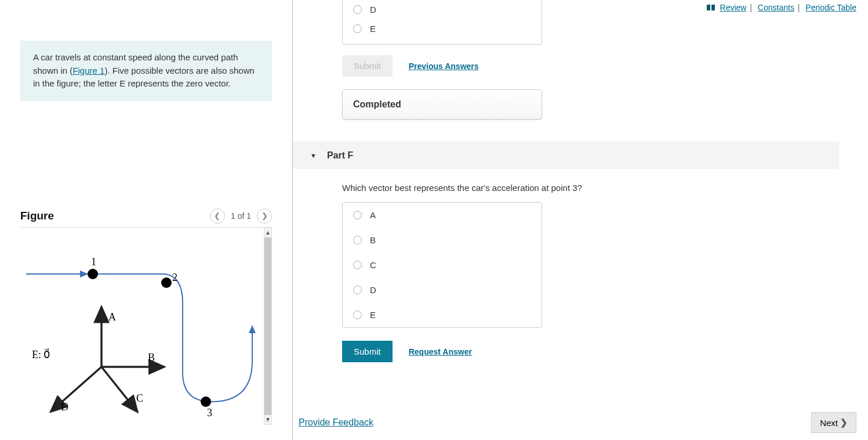 The image size is (868, 440). I want to click on figure-prev-button: ❮, so click(217, 216).